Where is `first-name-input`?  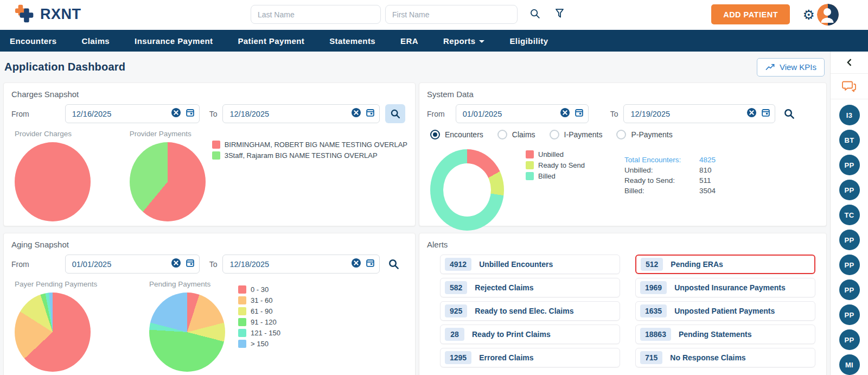
first-name-input is located at coordinates (451, 14).